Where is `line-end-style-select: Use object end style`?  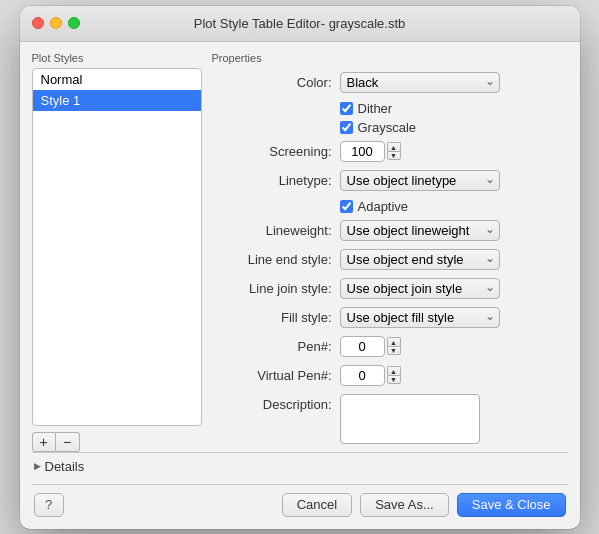 line-end-style-select: Use object end style is located at coordinates (420, 260).